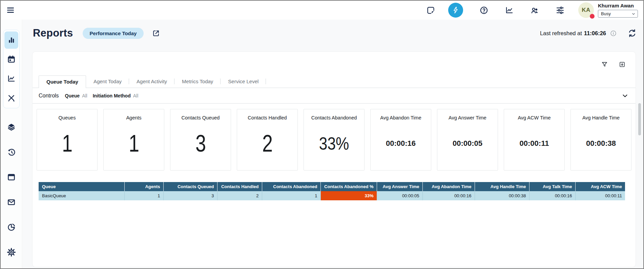  What do you see at coordinates (12, 202) in the screenshot?
I see `sidebar-item-mail` at bounding box center [12, 202].